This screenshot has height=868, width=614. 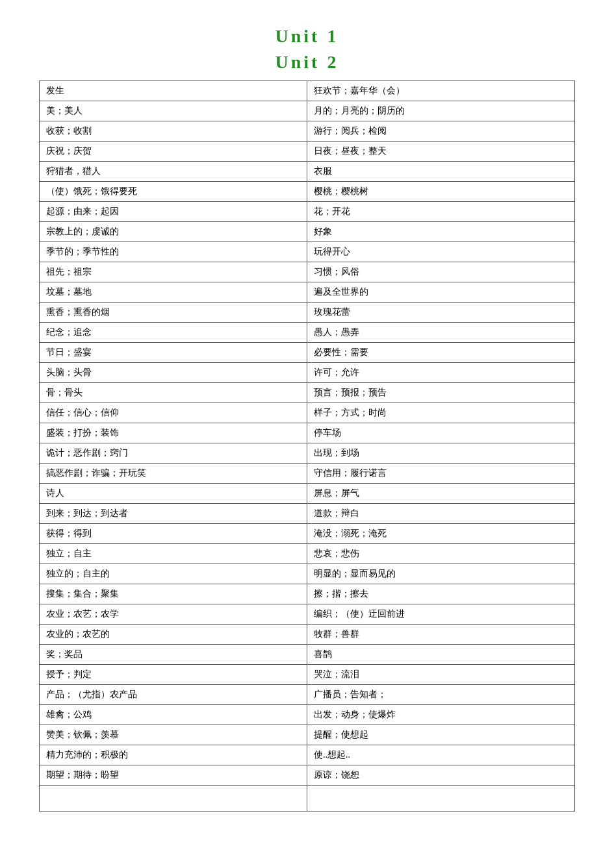 What do you see at coordinates (307, 635) in the screenshot?
I see `table-row: 农业的；农艺的牧群；兽群` at bounding box center [307, 635].